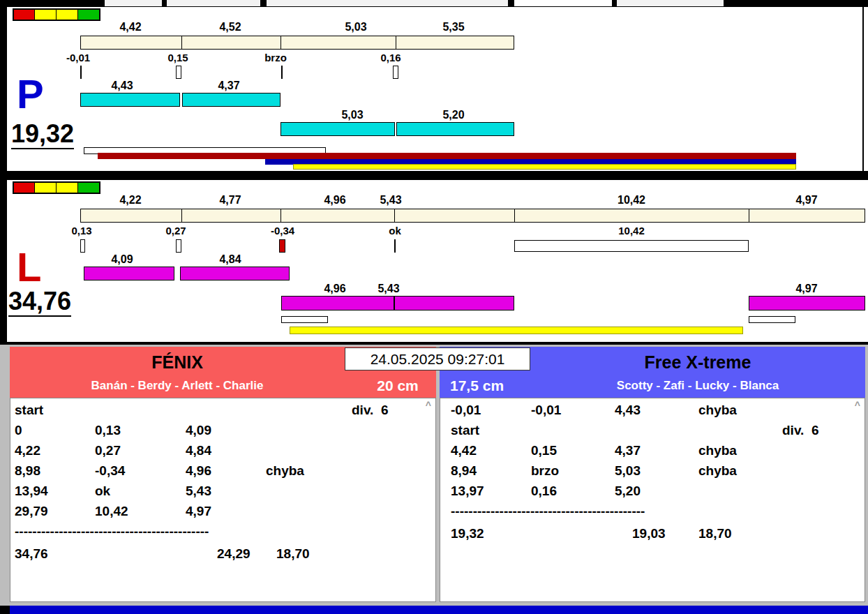 This screenshot has width=868, height=614. I want to click on reaction-time-label: ok, so click(395, 230).